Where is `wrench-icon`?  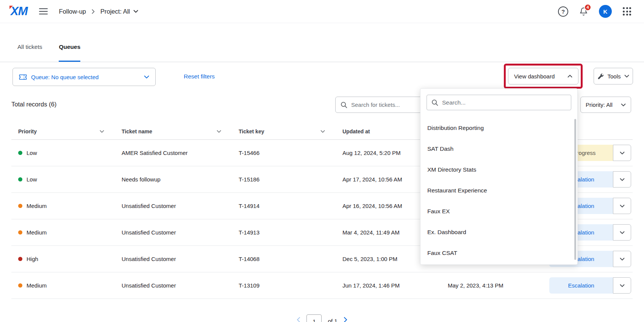
wrench-icon is located at coordinates (601, 77).